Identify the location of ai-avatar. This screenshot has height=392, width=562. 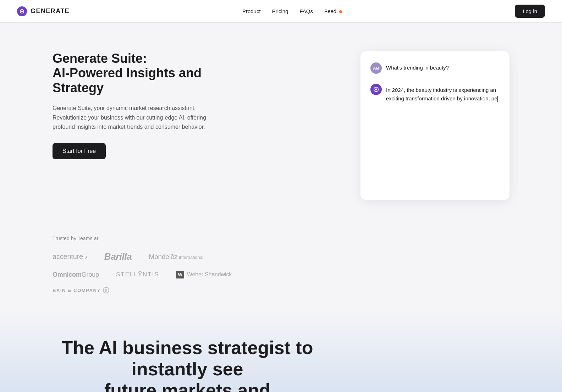
(376, 89).